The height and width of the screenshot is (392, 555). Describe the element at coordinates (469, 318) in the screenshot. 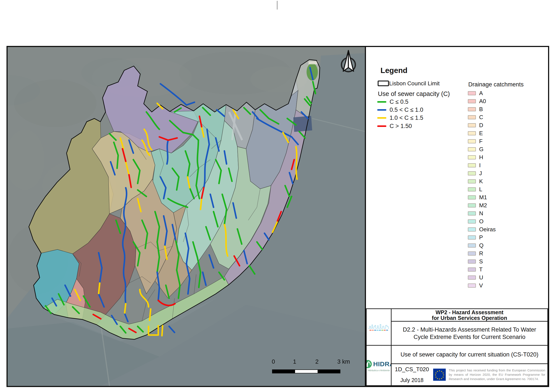

I see `wp-title-line2: for Urban Services Operation` at that location.